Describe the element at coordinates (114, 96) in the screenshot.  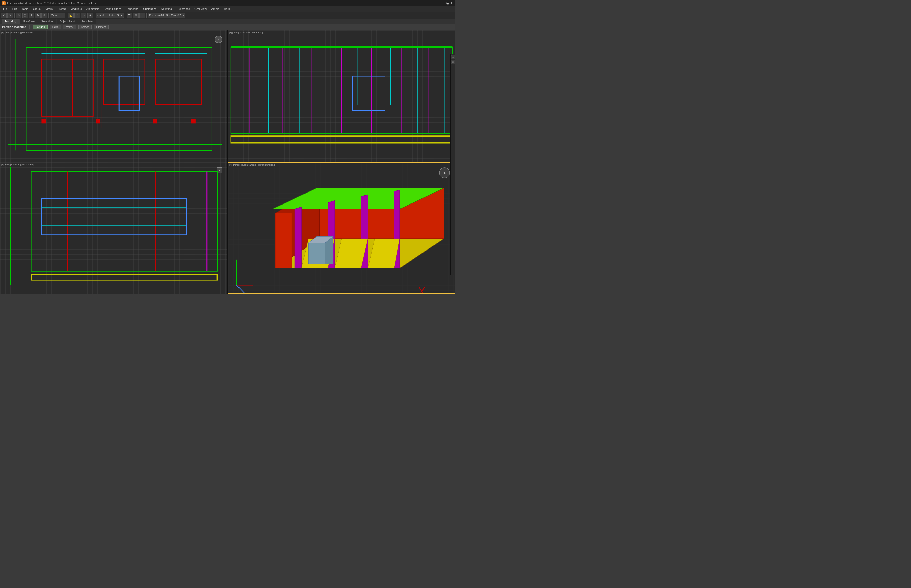
I see `viewport-top-svg` at that location.